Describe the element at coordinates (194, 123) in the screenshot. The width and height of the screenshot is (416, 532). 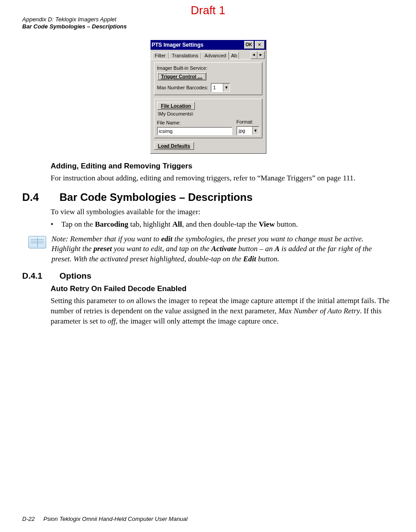
I see `file-name-label: File Name:` at that location.